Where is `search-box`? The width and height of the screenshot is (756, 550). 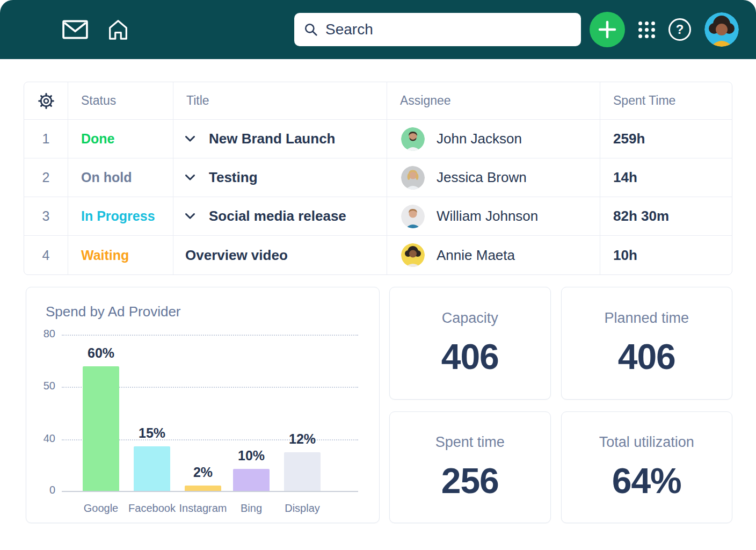
search-box is located at coordinates (438, 30).